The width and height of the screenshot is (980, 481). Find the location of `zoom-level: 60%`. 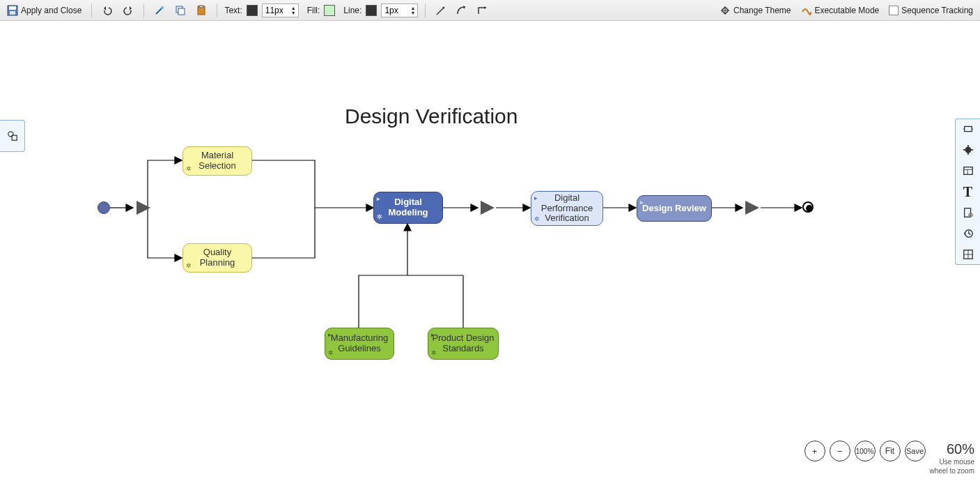

zoom-level: 60% is located at coordinates (952, 449).